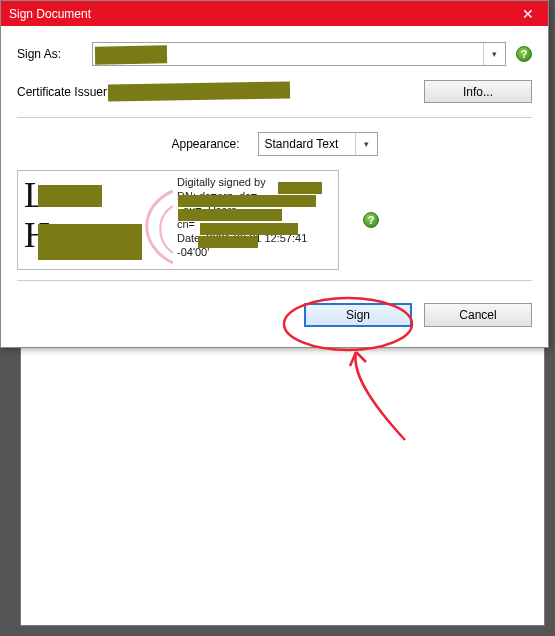 The width and height of the screenshot is (555, 636). Describe the element at coordinates (186, 224) in the screenshot. I see `cn-text: cn=` at that location.